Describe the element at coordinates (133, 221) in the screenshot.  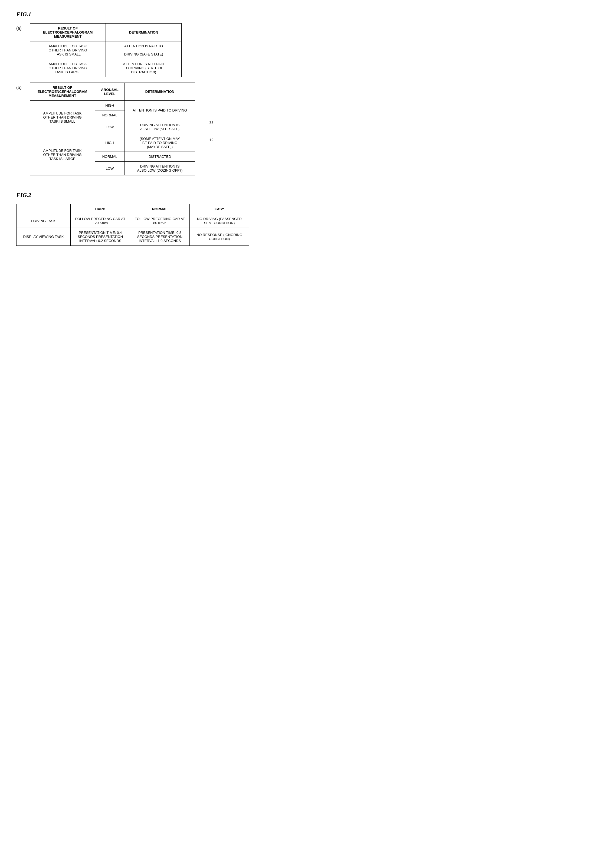
I see `table-row: DRIVING TASK FOLLOW PRECEDING CAR AT 120…` at that location.